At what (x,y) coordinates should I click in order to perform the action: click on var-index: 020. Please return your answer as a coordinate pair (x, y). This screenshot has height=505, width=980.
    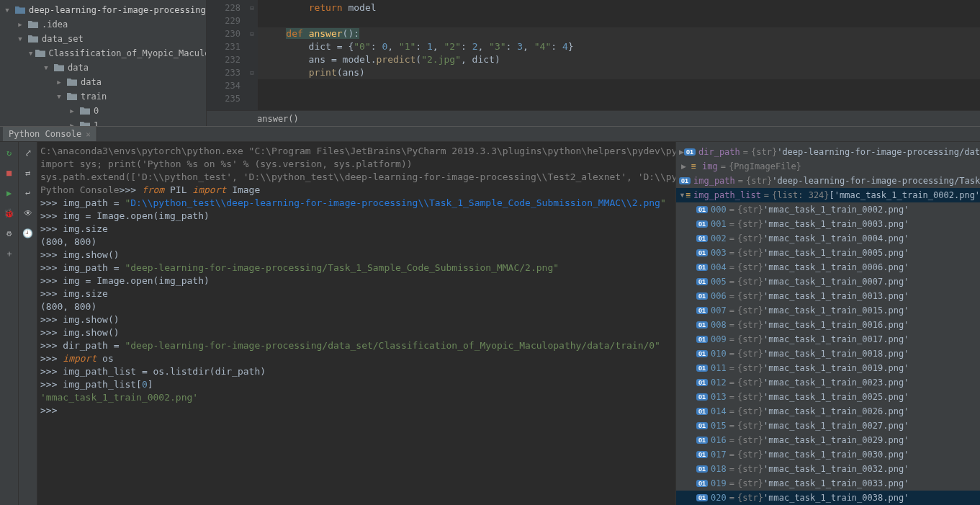
    Looking at the image, I should click on (719, 498).